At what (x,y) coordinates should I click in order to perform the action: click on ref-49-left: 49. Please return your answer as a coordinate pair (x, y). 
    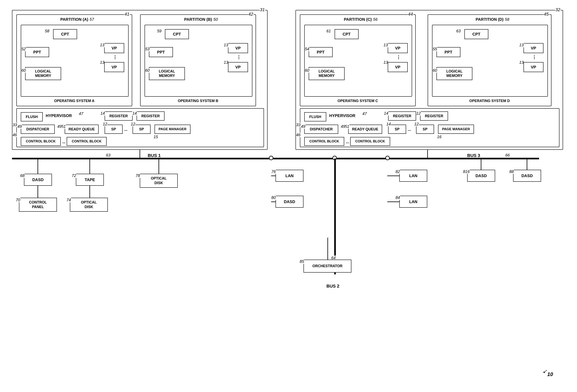
    Looking at the image, I should click on (19, 127).